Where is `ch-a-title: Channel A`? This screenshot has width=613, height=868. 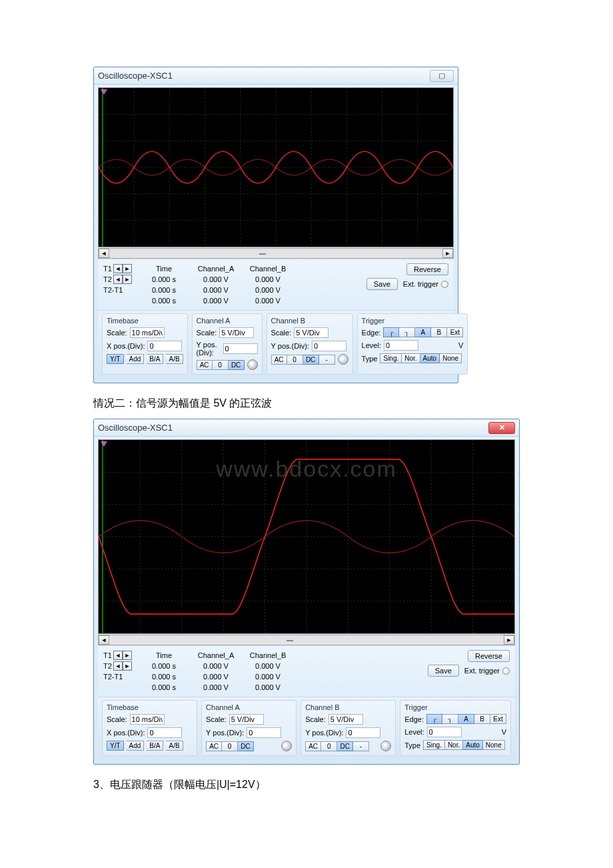
ch-a-title: Channel A is located at coordinates (227, 321).